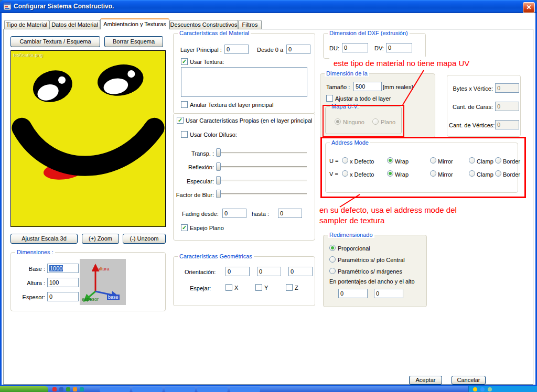  I want to click on reflexion-slider, so click(261, 167).